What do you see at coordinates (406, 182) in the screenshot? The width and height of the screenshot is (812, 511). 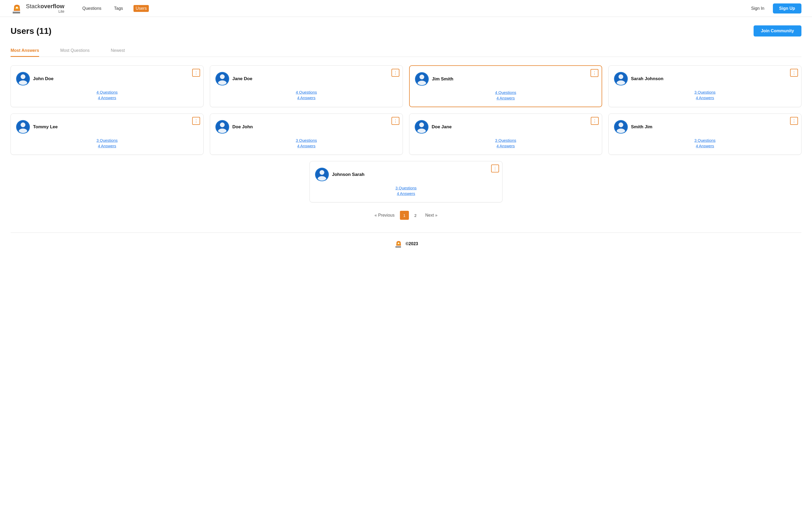 I see `user-card-johnson-sarah: ⋮ Johnson Sarah 3 Questions 4 Answers` at bounding box center [406, 182].